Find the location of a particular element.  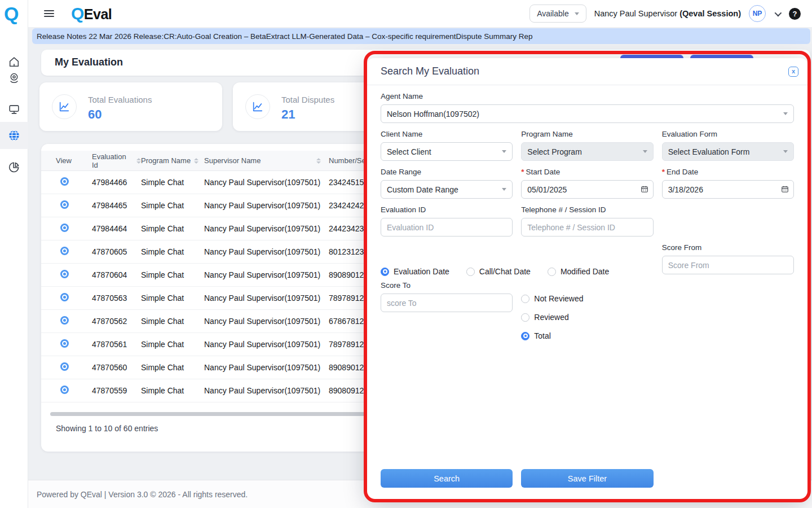

client-name-label: Client Name is located at coordinates (447, 134).